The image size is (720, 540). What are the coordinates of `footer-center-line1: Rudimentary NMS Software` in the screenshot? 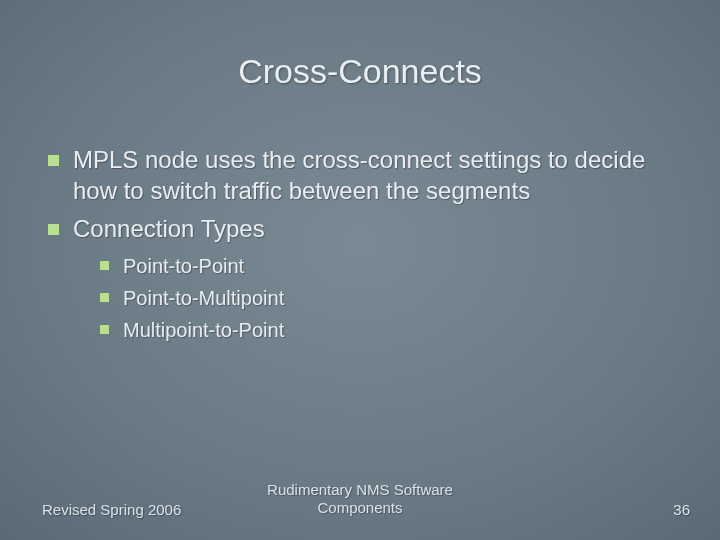 It's located at (360, 490).